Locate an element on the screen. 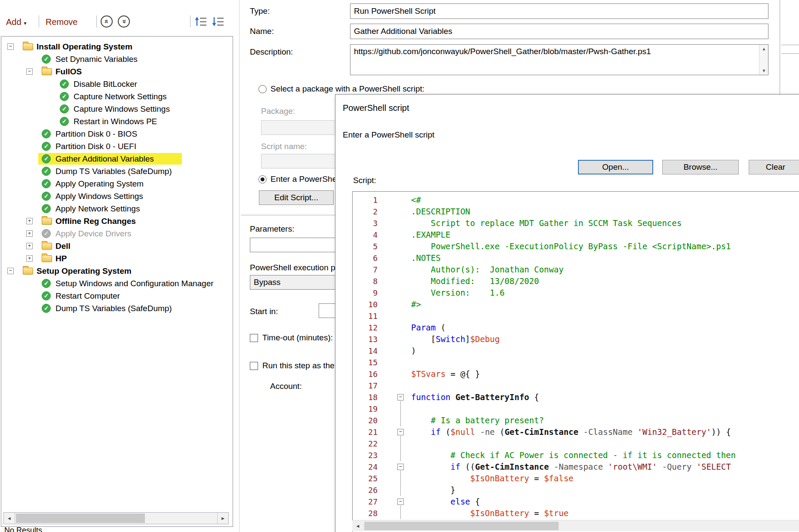 The height and width of the screenshot is (532, 799). edit-script-button: Edit Script... is located at coordinates (296, 198).